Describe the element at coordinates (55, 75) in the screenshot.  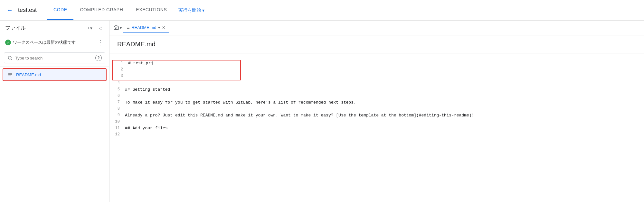
I see `file-item-readme: README.md` at that location.